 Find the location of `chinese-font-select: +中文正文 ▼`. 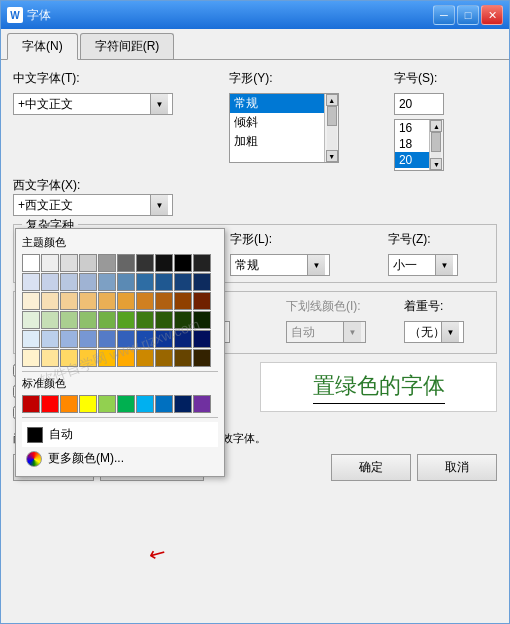

chinese-font-select: +中文正文 ▼ is located at coordinates (93, 104).